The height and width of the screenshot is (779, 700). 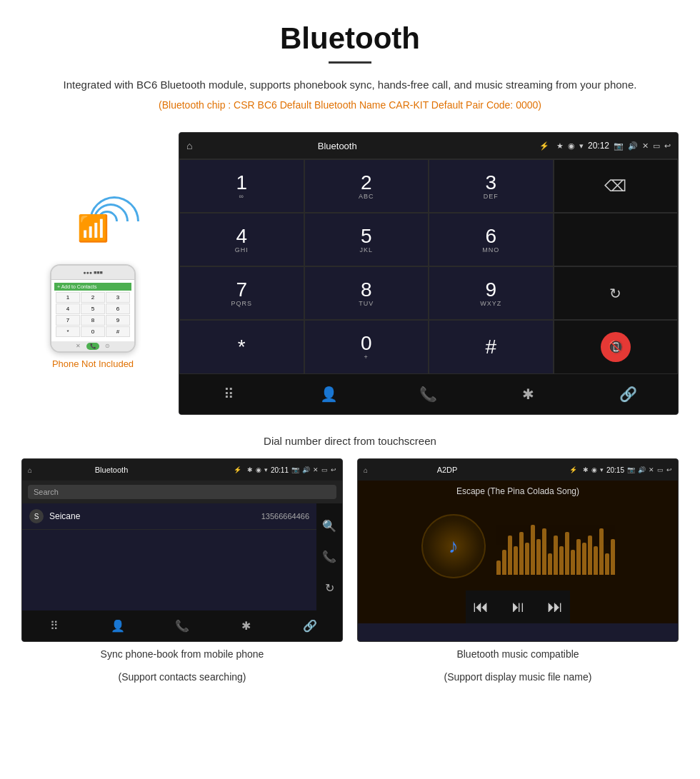 What do you see at coordinates (454, 546) in the screenshot?
I see `music-album-art: ♪` at bounding box center [454, 546].